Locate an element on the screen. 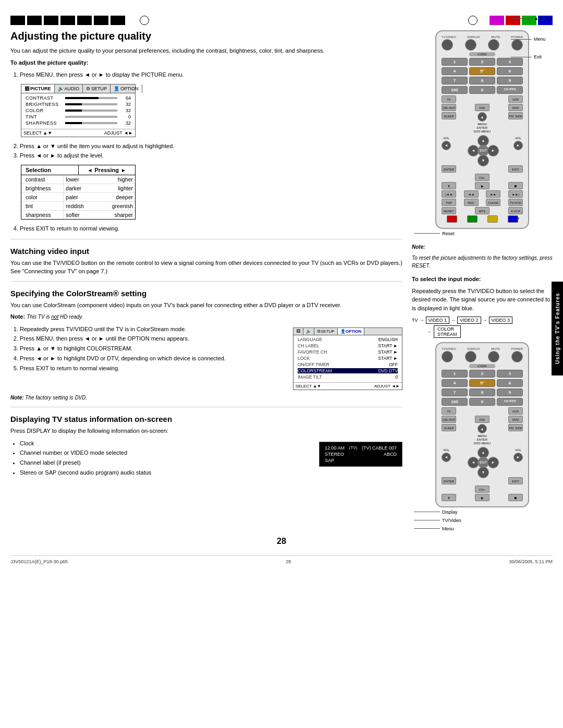  sleep-btn: SLEEP is located at coordinates (449, 116).